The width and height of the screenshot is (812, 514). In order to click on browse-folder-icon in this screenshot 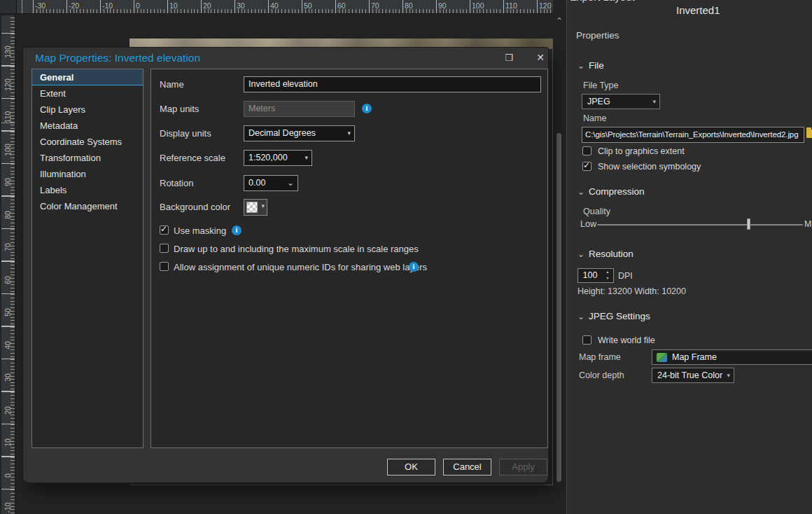, I will do `click(809, 134)`.